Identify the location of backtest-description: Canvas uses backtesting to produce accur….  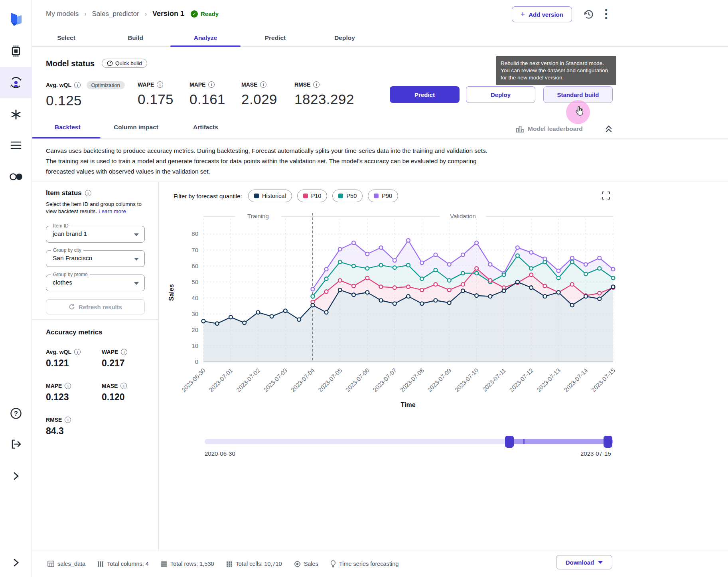
(331, 161).